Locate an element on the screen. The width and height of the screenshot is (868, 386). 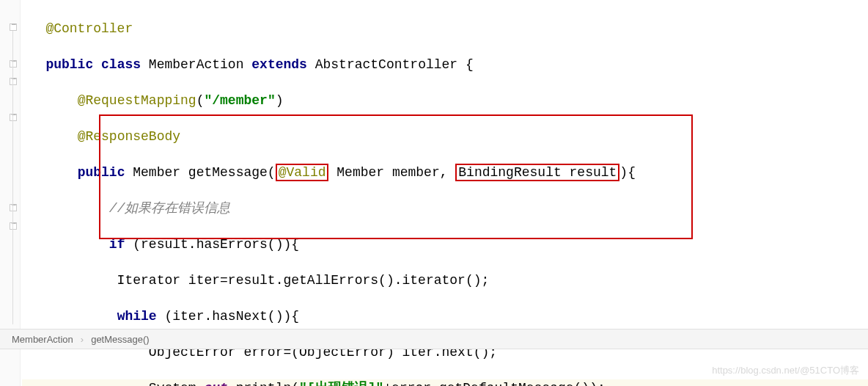
annotation-request-mapping: @RequestMapping is located at coordinates (137, 101).